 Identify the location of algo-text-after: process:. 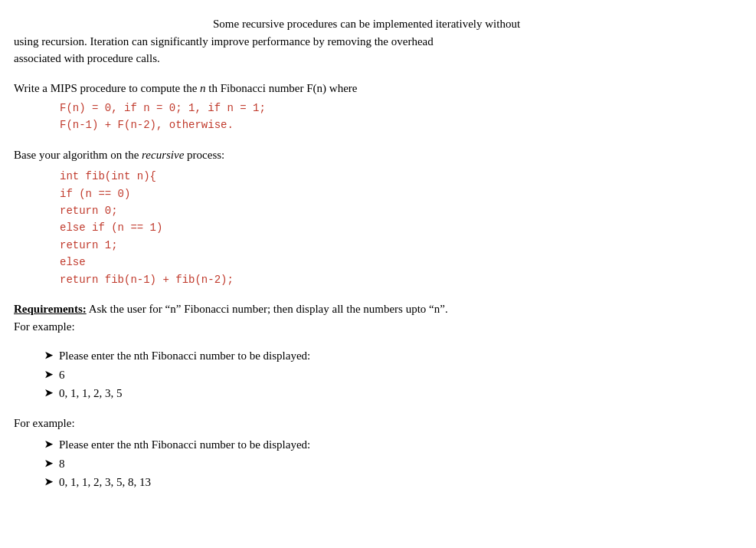
(204, 155).